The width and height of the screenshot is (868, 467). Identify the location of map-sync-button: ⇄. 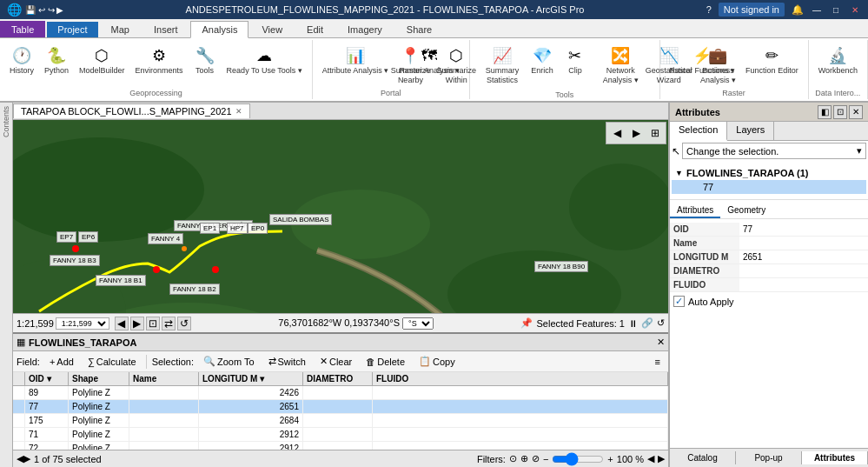
(169, 324).